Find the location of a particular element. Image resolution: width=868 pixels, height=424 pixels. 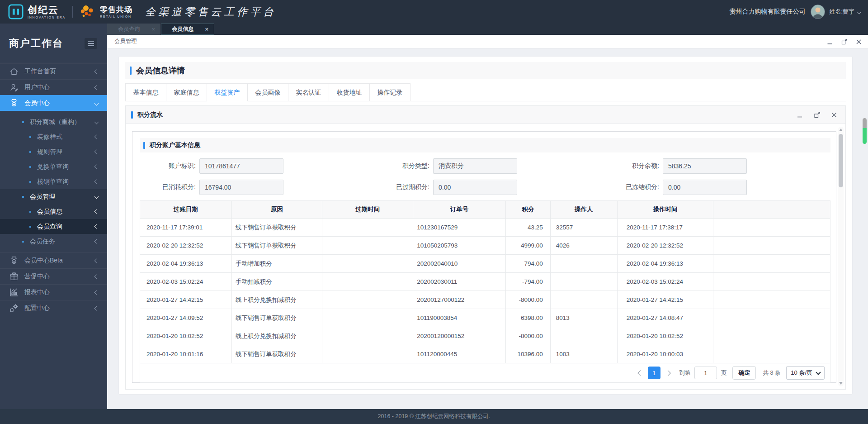

sidebar-item: 会员信息 is located at coordinates (53, 212).